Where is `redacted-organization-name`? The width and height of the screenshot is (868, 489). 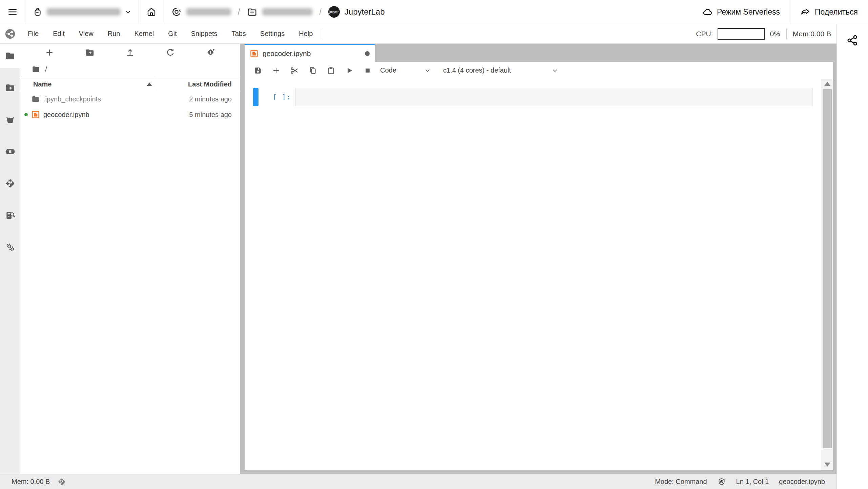
redacted-organization-name is located at coordinates (84, 12).